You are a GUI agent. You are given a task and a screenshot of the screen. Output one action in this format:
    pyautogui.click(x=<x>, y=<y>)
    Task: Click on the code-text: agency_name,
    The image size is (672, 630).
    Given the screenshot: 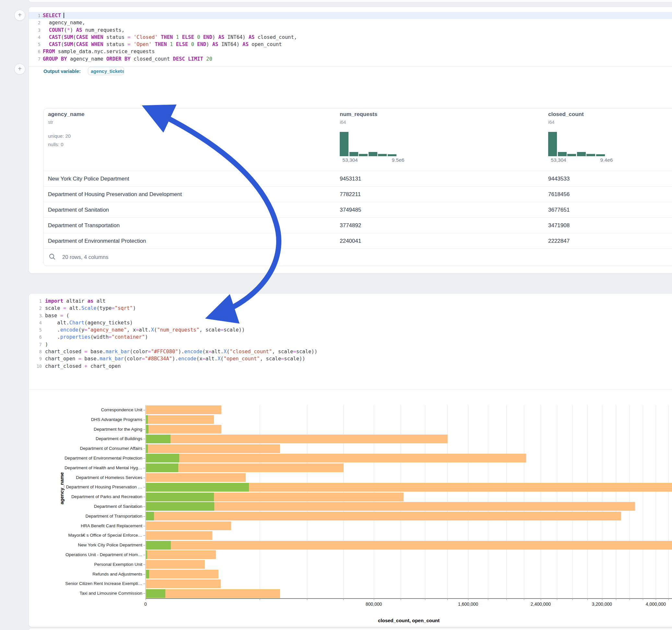 What is the action you would take?
    pyautogui.click(x=64, y=23)
    